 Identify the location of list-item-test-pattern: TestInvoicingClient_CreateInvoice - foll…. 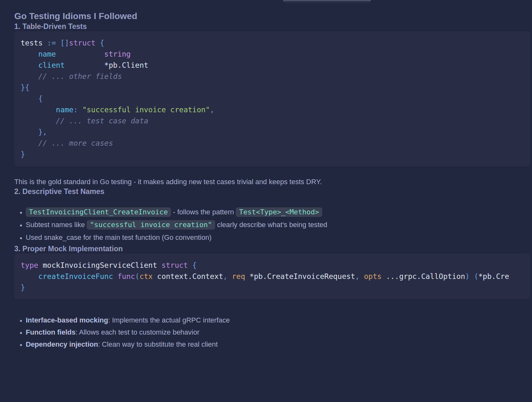
(278, 212).